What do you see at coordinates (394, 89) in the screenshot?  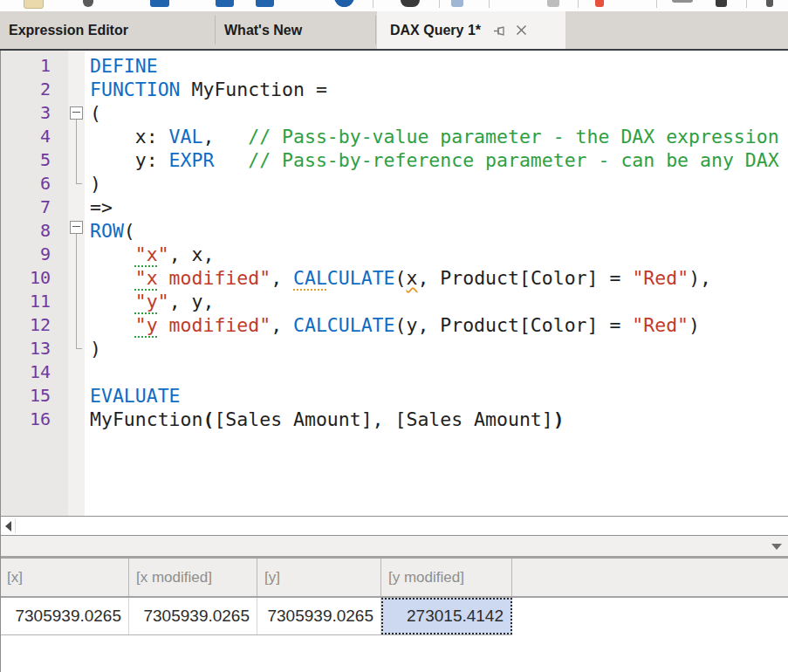 I see `code-line: 2FUNCTION MyFunction =` at bounding box center [394, 89].